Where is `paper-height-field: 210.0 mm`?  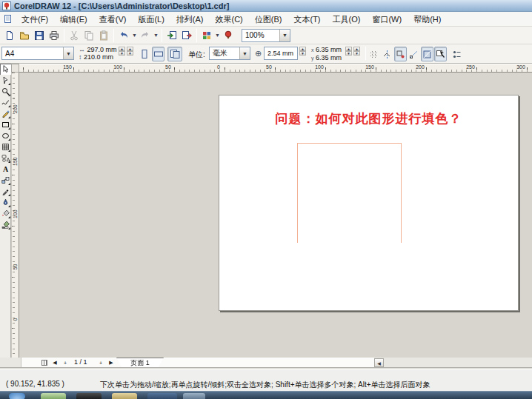
paper-height-field: 210.0 mm is located at coordinates (99, 57).